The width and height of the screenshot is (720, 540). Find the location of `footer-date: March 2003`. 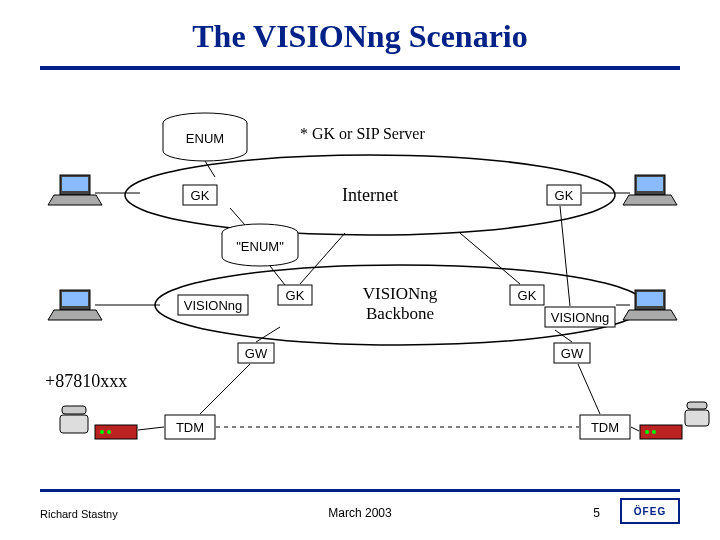

footer-date: March 2003 is located at coordinates (360, 513).